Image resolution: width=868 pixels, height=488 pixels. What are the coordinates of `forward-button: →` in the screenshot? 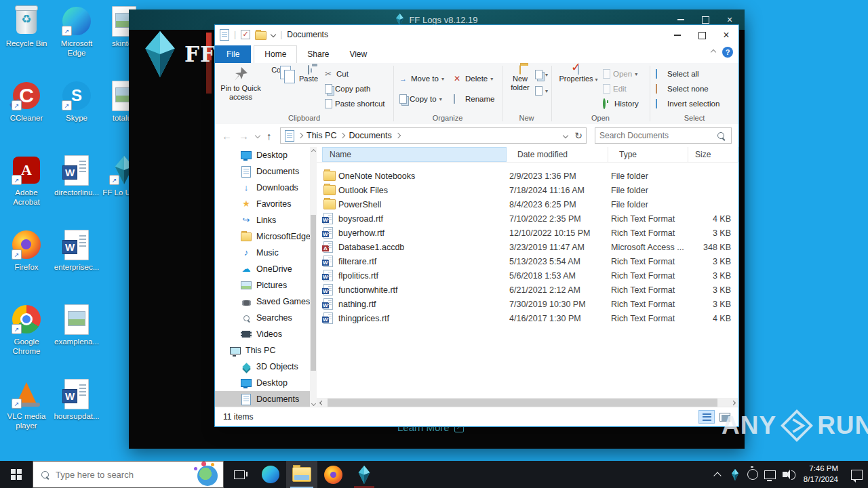 It's located at (244, 136).